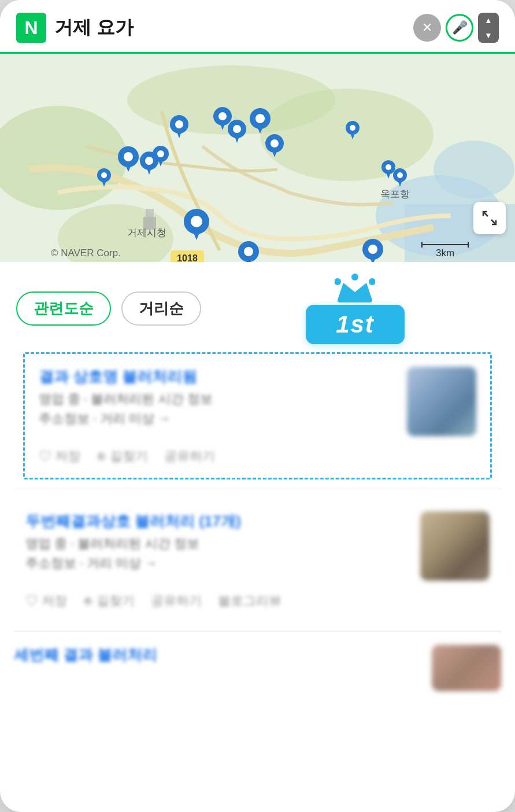  I want to click on result-action-save-2: ♡ 저장, so click(46, 601).